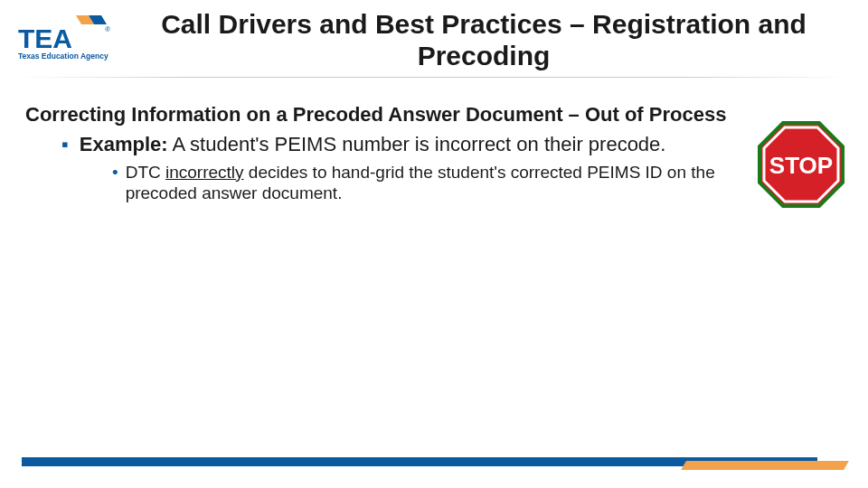 The image size is (868, 488). Describe the element at coordinates (63, 56) in the screenshot. I see `logo-sub-text: Texas Education Agency` at that location.